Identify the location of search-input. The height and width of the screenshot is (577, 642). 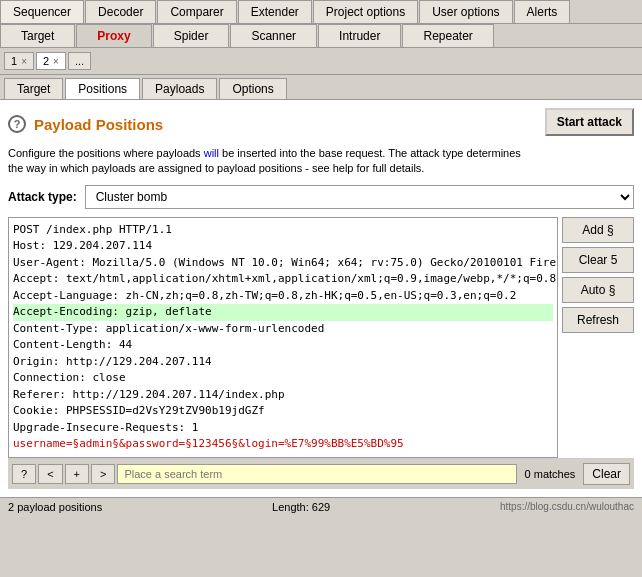
(316, 474).